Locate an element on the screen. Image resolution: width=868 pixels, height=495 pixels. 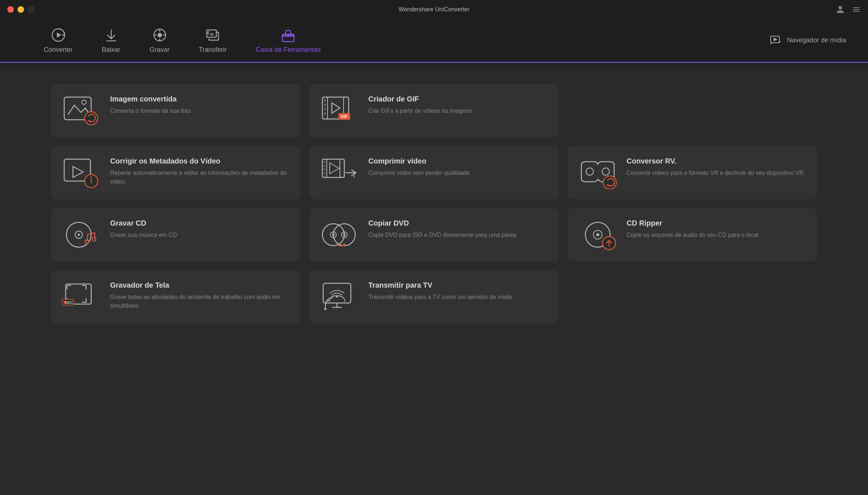
app-title: Wondershare UniConverter is located at coordinates (434, 9).